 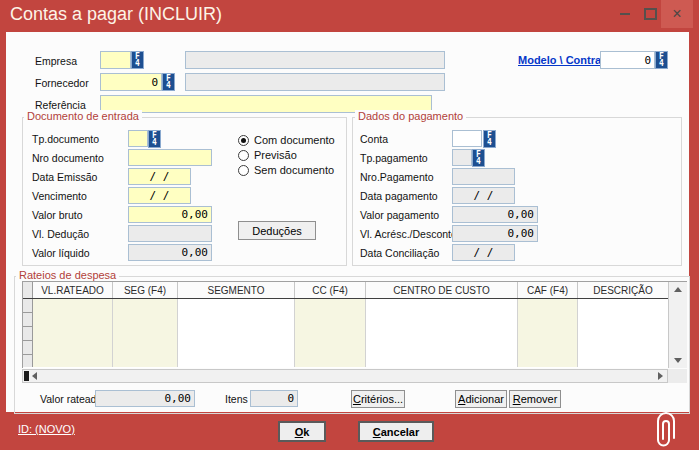 I want to click on minimize-icon, so click(x=625, y=14).